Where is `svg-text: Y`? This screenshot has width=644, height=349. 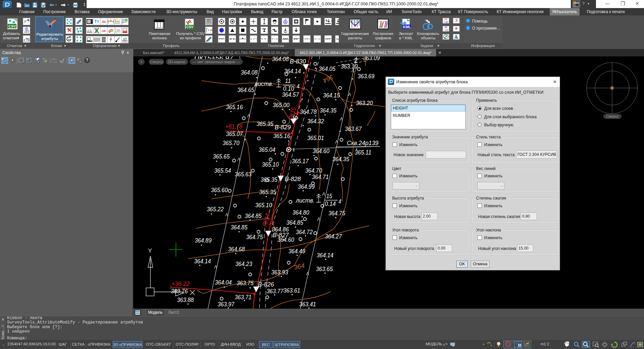 svg-text: Y is located at coordinates (150, 251).